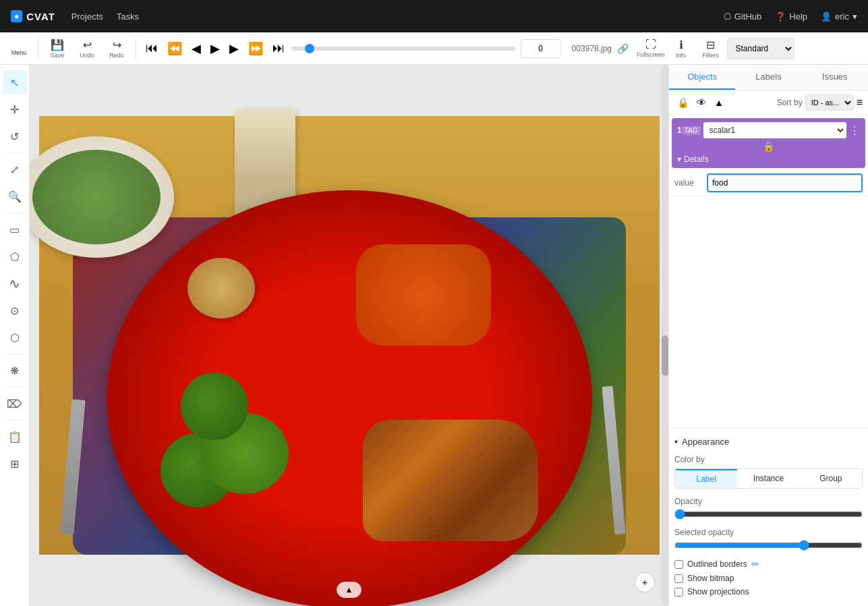 This screenshot has height=606, width=868. Describe the element at coordinates (706, 478) in the screenshot. I see `color-by-label-button: Label` at that location.